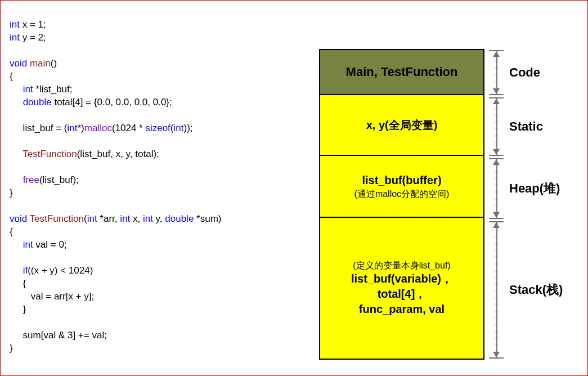 The width and height of the screenshot is (588, 376). I want to click on mem-stack-l2: total[4]，, so click(402, 294).